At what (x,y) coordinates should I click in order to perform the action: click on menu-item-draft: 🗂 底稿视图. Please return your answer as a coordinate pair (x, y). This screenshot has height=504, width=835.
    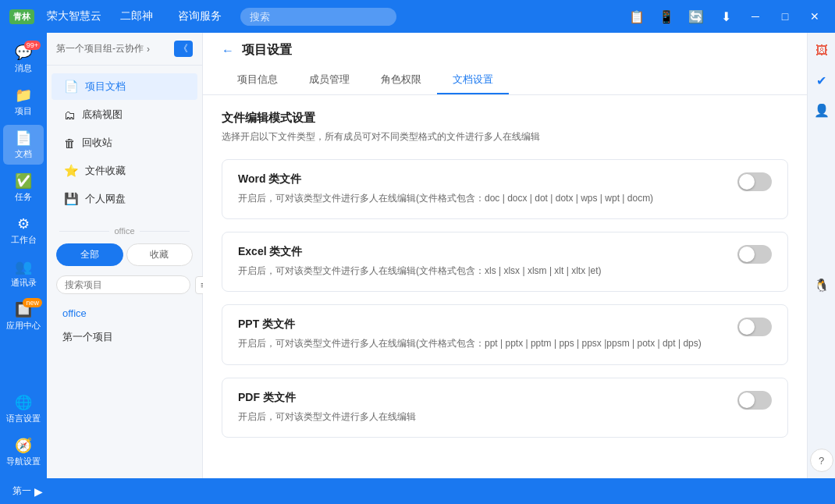
    Looking at the image, I should click on (125, 115).